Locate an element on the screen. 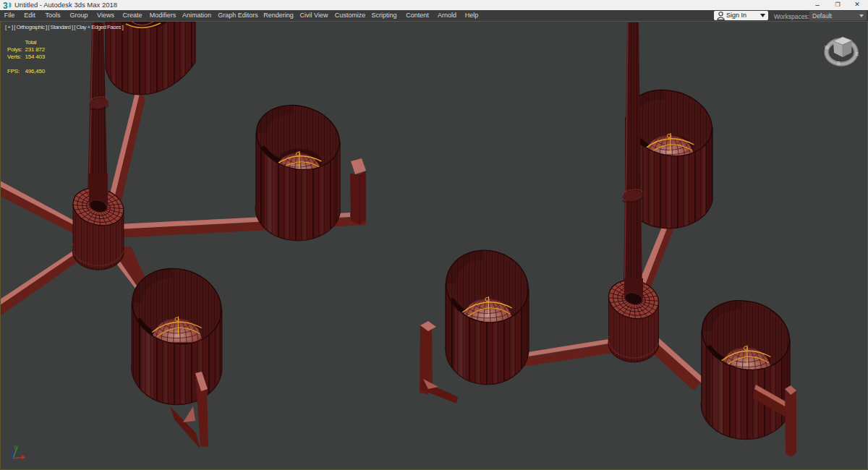 This screenshot has width=868, height=470. svg-text: W is located at coordinates (827, 48).